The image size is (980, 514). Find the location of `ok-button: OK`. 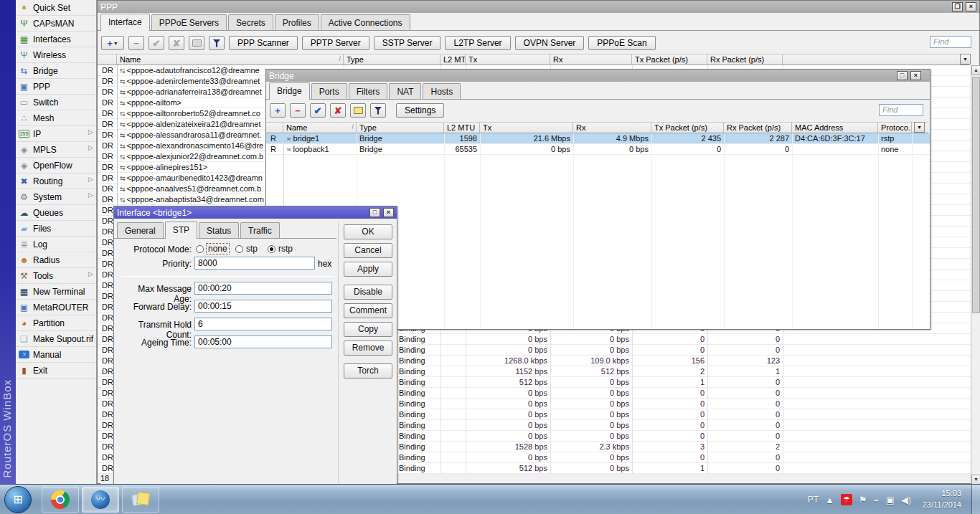

ok-button: OK is located at coordinates (368, 232).